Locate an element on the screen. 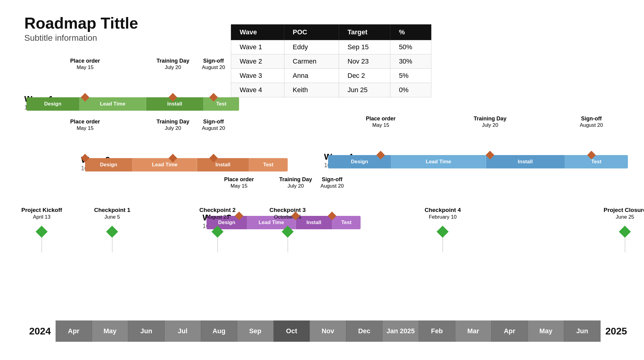 The width and height of the screenshot is (644, 360). month-cell: Dec is located at coordinates (365, 331).